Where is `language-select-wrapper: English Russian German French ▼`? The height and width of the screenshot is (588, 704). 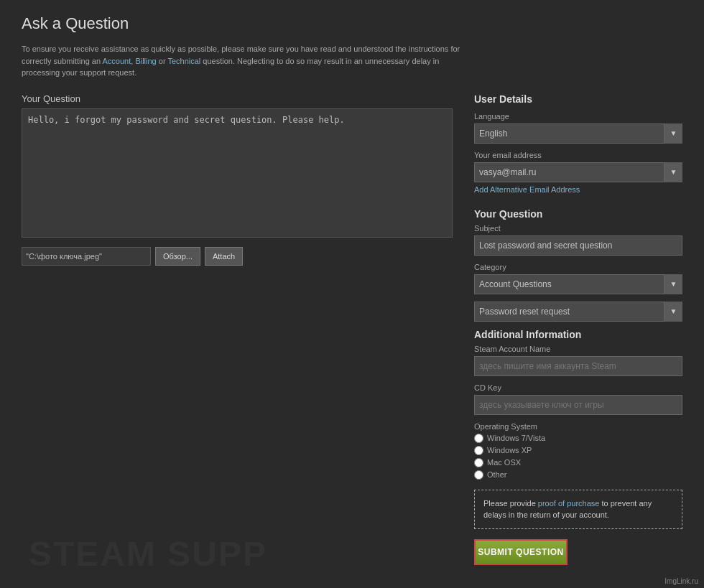
language-select-wrapper: English Russian German French ▼ is located at coordinates (578, 134).